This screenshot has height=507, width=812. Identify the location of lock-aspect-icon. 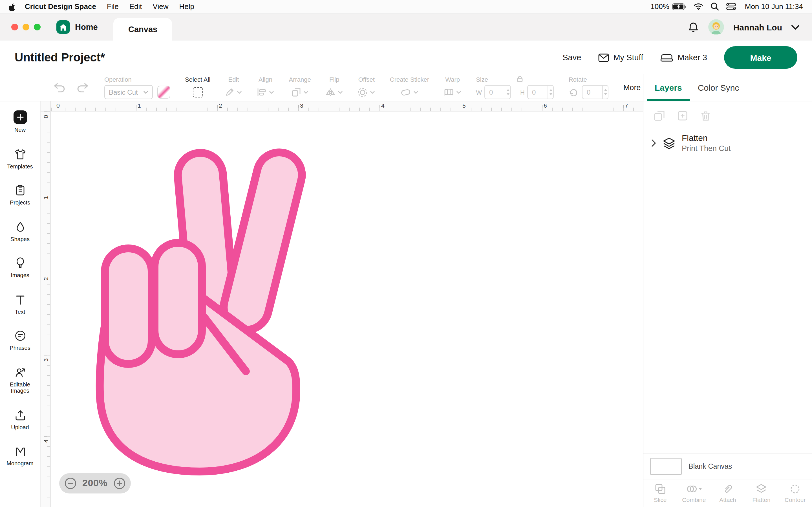
(520, 79).